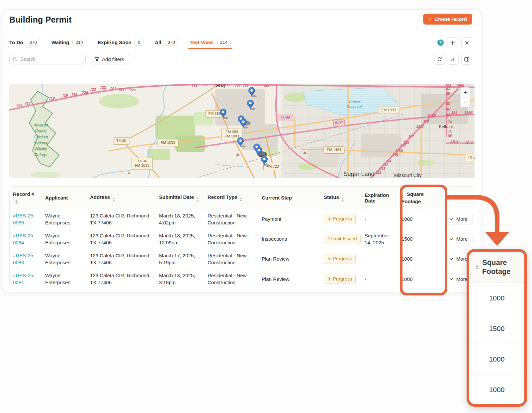 Image resolution: width=532 pixels, height=413 pixels. I want to click on callout-value: 1000, so click(497, 359).